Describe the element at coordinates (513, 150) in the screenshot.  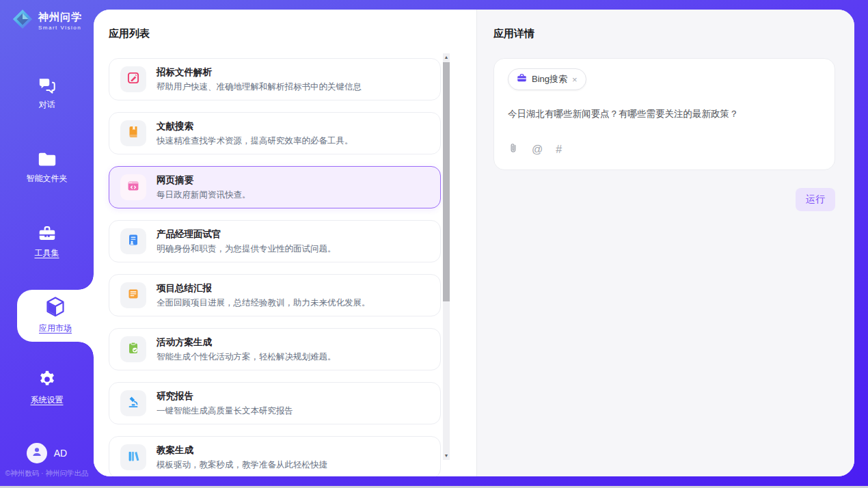
I see `paperclip-icon` at that location.